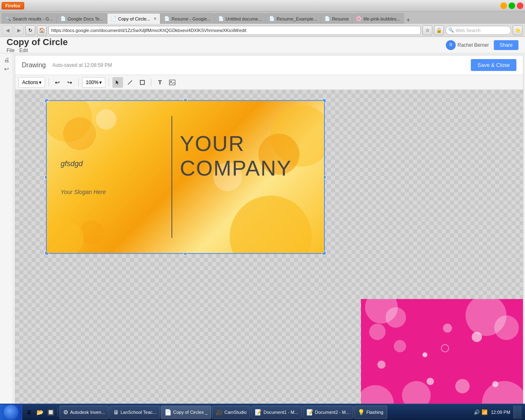 This screenshot has width=525, height=420. I want to click on new-tab-button: +, so click(409, 20).